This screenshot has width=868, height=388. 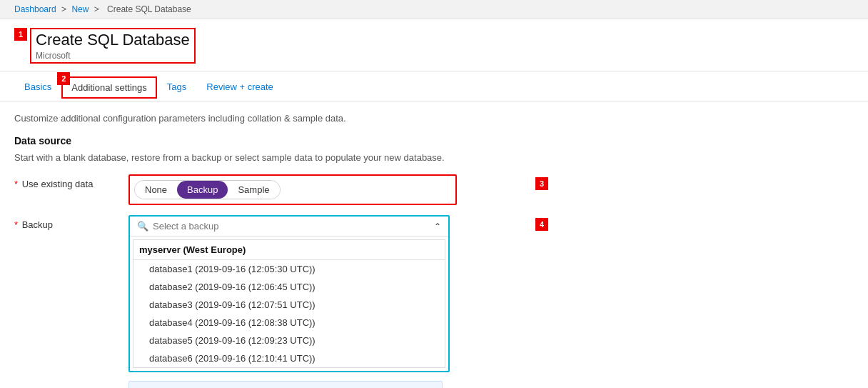 What do you see at coordinates (434, 88) in the screenshot?
I see `tabs-bar: Basics 2 Additional settings Tags Review…` at bounding box center [434, 88].